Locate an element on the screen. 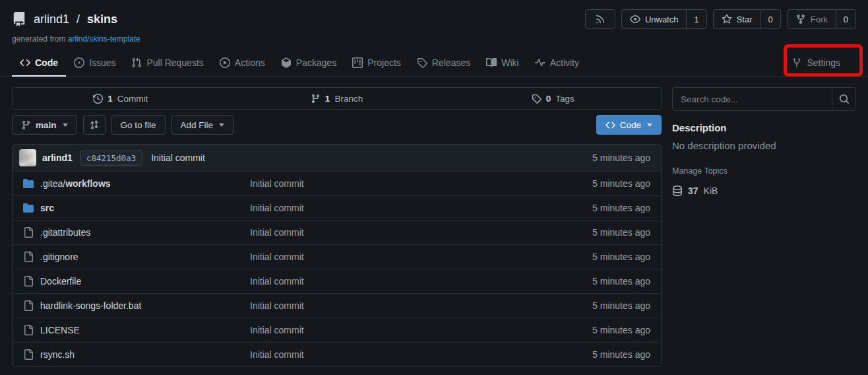  tab-pull-requests-label: Pull Requests is located at coordinates (175, 63).